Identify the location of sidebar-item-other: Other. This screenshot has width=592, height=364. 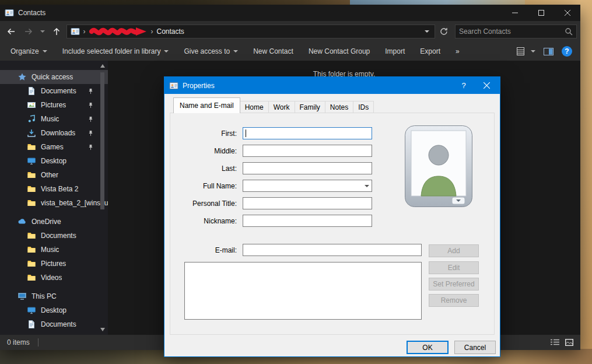
(54, 175).